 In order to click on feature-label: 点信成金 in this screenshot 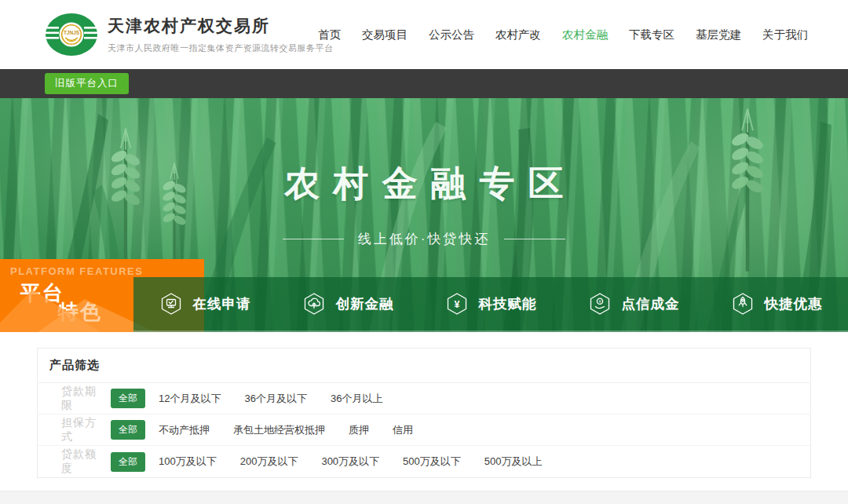, I will do `click(651, 304)`.